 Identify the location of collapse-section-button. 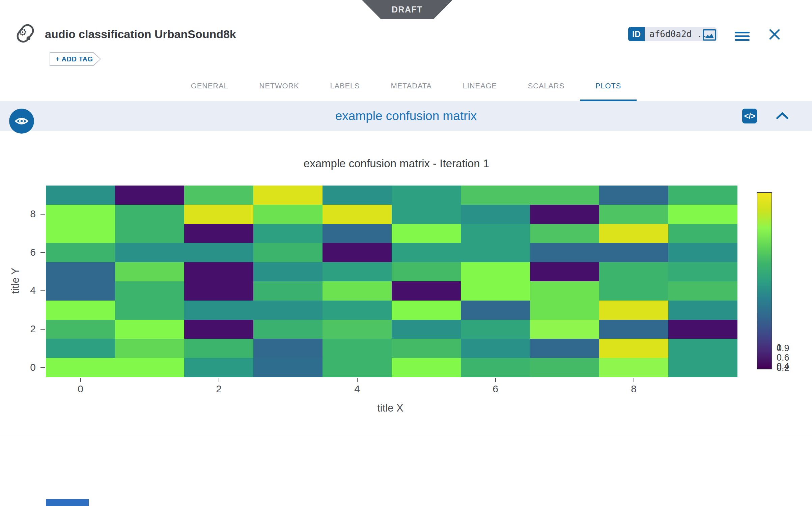
(782, 116).